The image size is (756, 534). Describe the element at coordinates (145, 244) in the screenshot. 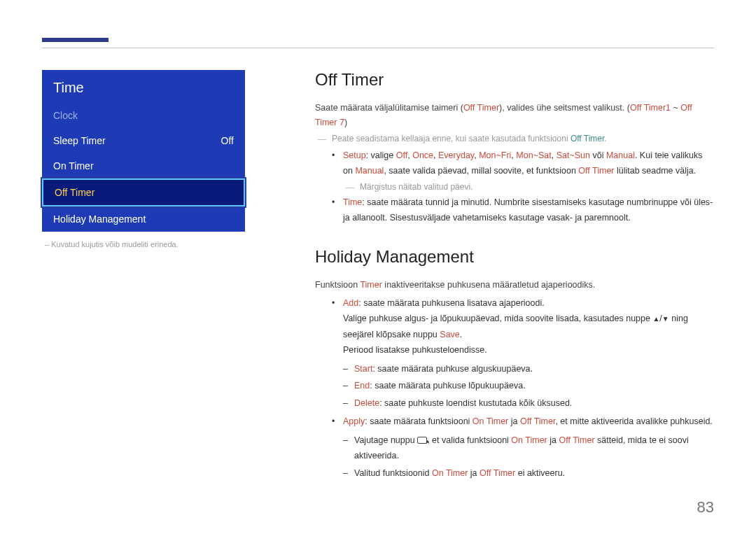

I see `menu-footnote: – Kuvatud kujutis võib mudeliti erineda.` at that location.